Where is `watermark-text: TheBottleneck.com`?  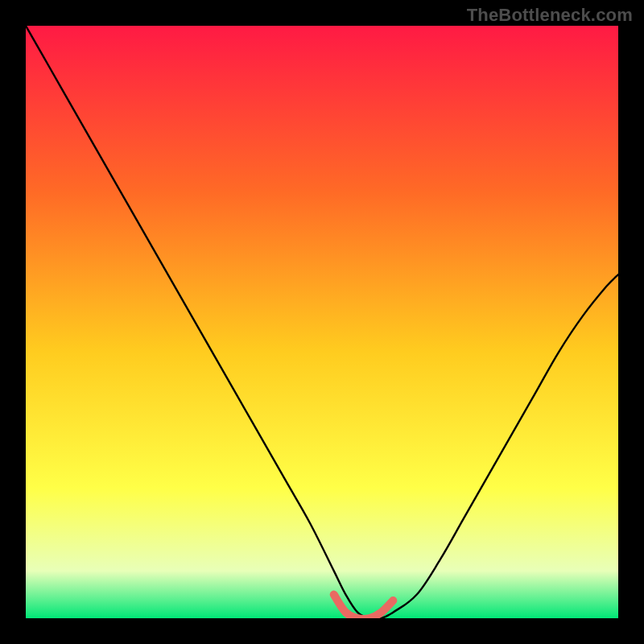
watermark-text: TheBottleneck.com is located at coordinates (550, 15).